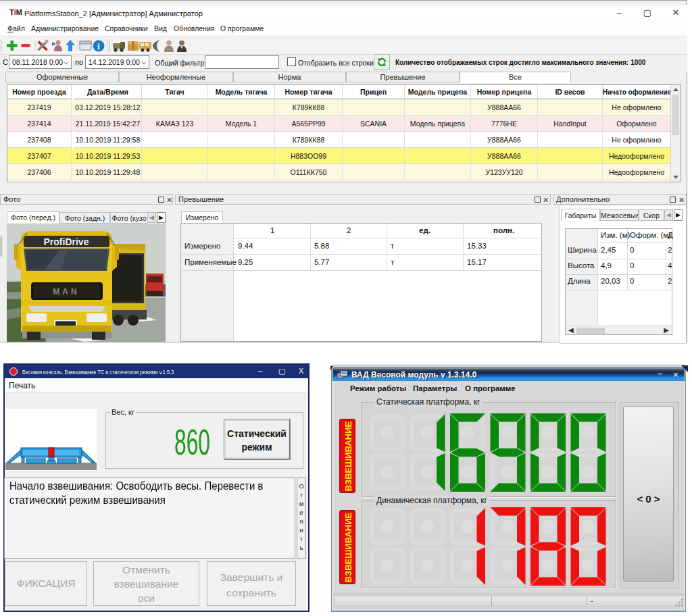 Image resolution: width=692 pixels, height=616 pixels. What do you see at coordinates (66, 292) in the screenshot?
I see `svg-text: MAN` at bounding box center [66, 292].